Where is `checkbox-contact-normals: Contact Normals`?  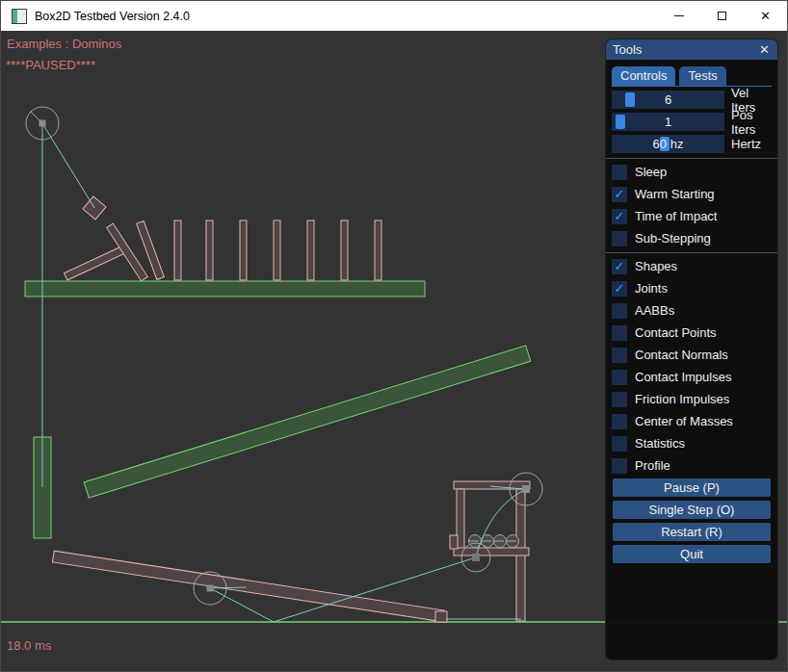
checkbox-contact-normals: Contact Normals is located at coordinates (692, 354).